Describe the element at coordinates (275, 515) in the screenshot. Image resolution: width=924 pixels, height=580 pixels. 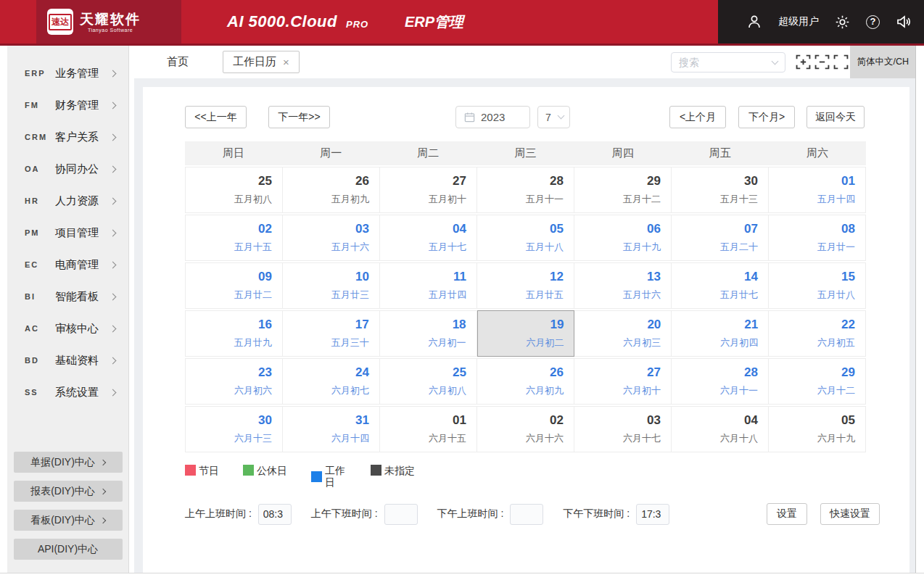
I see `morning-start-input` at that location.